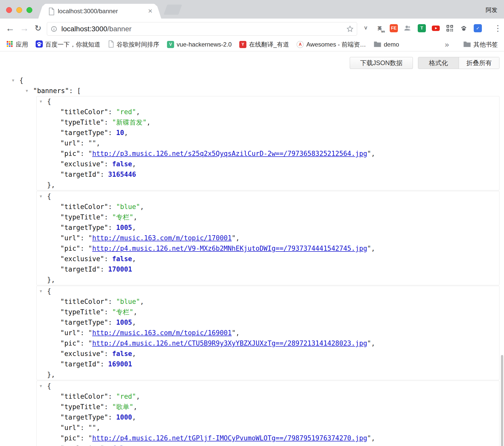  Describe the element at coordinates (123, 407) in the screenshot. I see `json-value: "歌单"` at that location.